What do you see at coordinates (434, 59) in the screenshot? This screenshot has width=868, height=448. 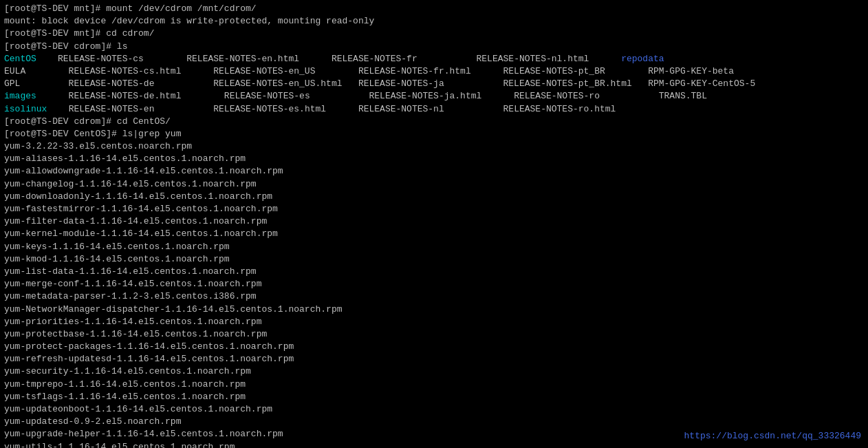 I see `terminal-line: CentOS RELEASE-NOTES-cs RELEASE-NOTES-en…` at bounding box center [434, 59].